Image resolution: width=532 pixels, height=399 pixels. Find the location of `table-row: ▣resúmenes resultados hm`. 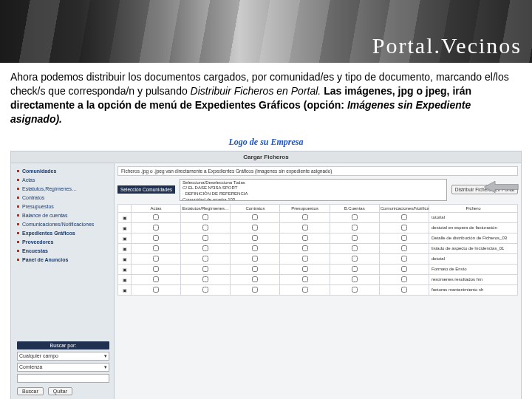

table-row: ▣resúmenes resultados hm is located at coordinates (318, 279).